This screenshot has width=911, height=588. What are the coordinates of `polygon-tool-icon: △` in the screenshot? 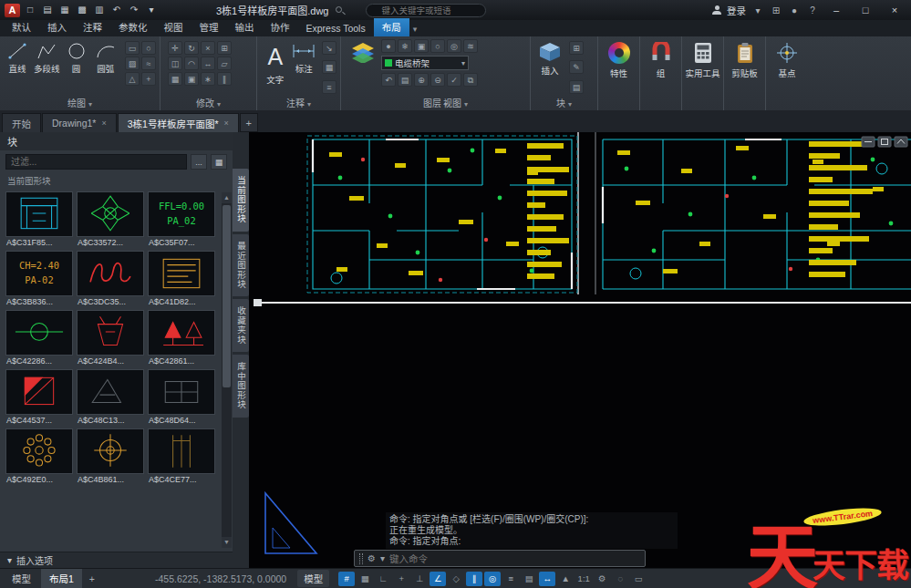 It's located at (132, 78).